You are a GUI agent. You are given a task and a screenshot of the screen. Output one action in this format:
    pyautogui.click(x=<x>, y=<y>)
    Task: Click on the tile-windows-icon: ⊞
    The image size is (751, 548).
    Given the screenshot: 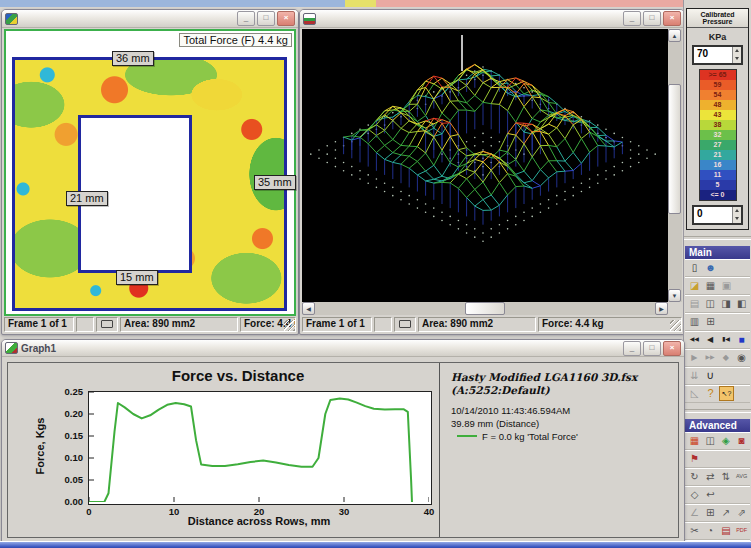 What is the action you would take?
    pyautogui.click(x=710, y=322)
    